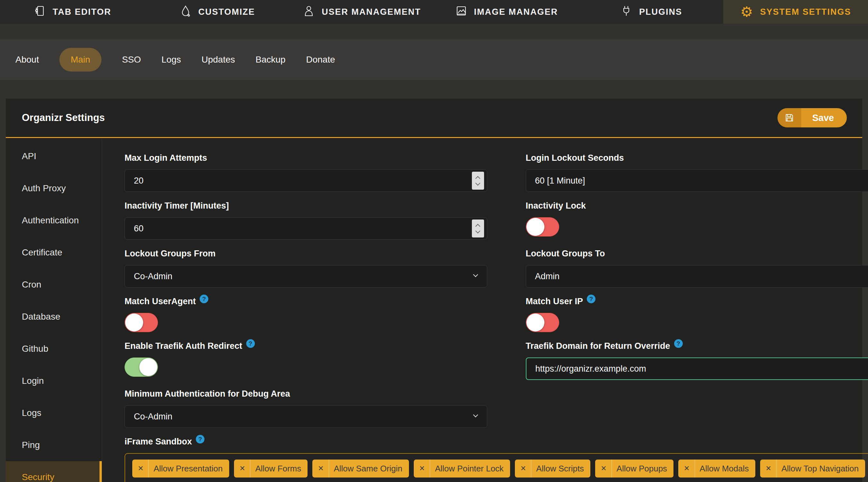 The image size is (868, 482). I want to click on save-button-label: Save, so click(824, 118).